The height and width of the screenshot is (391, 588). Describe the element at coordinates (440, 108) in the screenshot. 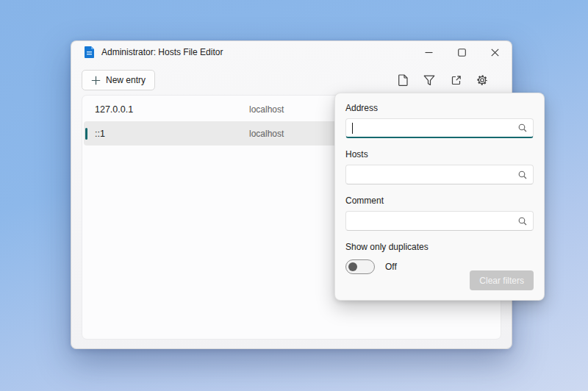

I see `address-filter-label: Address` at that location.